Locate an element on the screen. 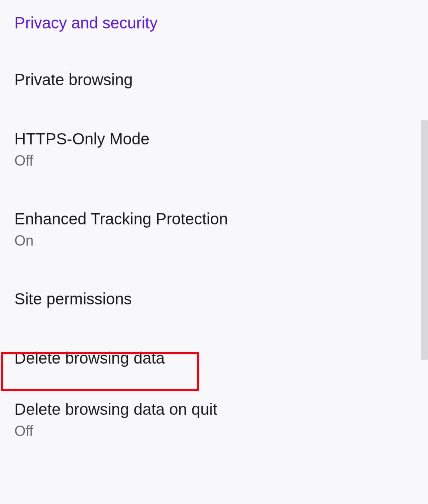  section-header-privacy: Privacy and security is located at coordinates (214, 23).